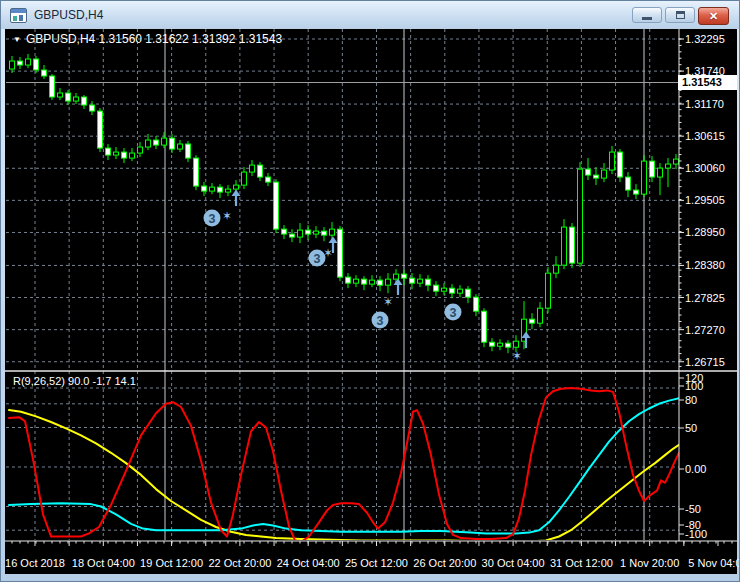 Image resolution: width=740 pixels, height=582 pixels. Describe the element at coordinates (647, 15) in the screenshot. I see `minimize-button` at that location.